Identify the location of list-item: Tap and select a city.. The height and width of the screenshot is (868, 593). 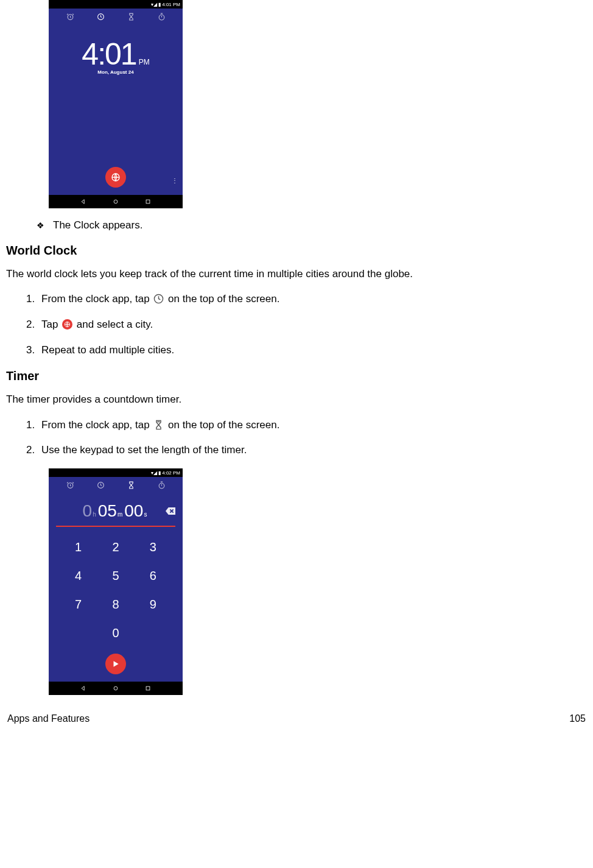
(312, 325).